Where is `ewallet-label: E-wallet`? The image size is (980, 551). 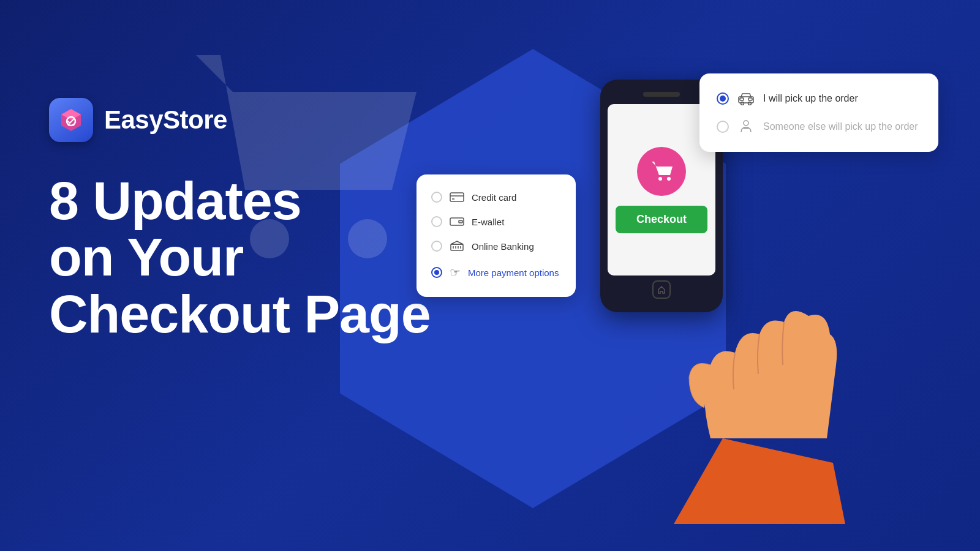
ewallet-label: E-wallet is located at coordinates (488, 222).